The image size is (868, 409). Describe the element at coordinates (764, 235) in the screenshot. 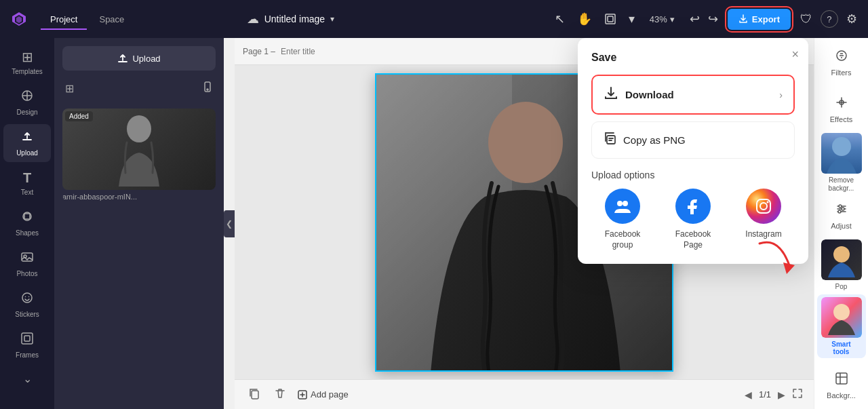

I see `instagram-label: Instagram` at that location.